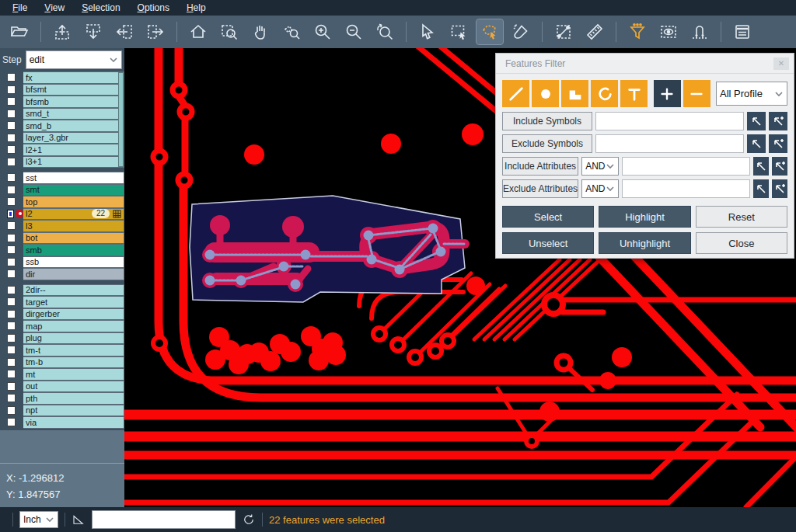  Describe the element at coordinates (637, 32) in the screenshot. I see `features-filter-icon` at that location.